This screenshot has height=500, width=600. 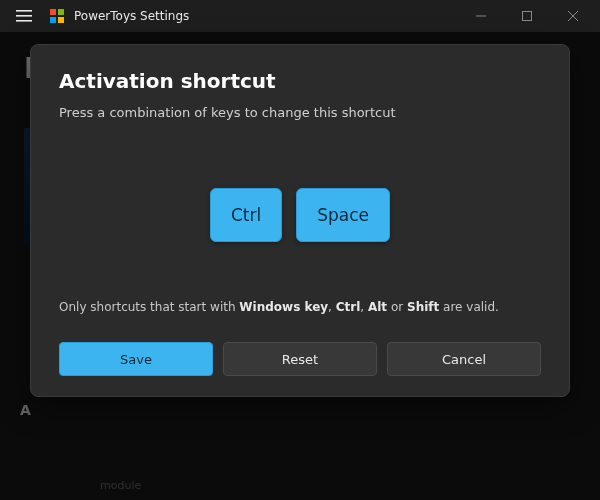 I want to click on reset-button: Reset, so click(x=300, y=359).